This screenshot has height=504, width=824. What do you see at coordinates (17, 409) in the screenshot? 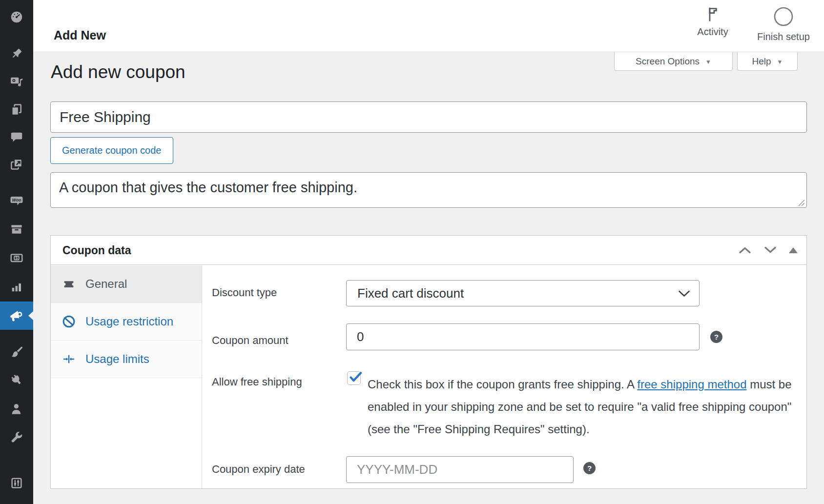
I see `user-icon` at bounding box center [17, 409].